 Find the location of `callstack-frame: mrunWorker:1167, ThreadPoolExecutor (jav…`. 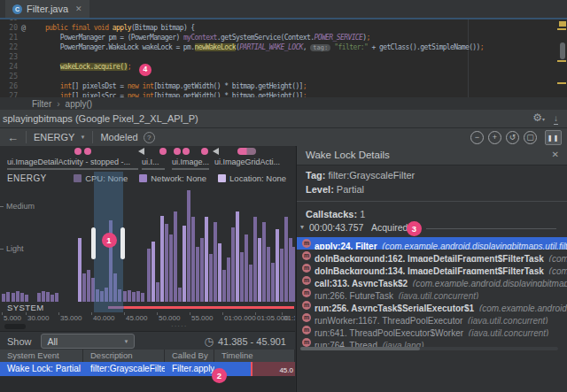

callstack-frame: mrunWorker:1167, ThreadPoolExecutor (jav… is located at coordinates (432, 318).